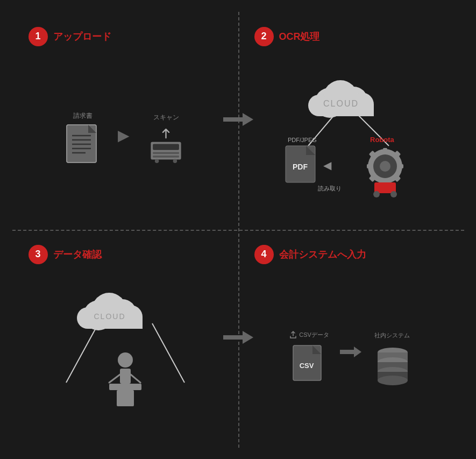  I want to click on svg-text: 読み取り, so click(330, 188).